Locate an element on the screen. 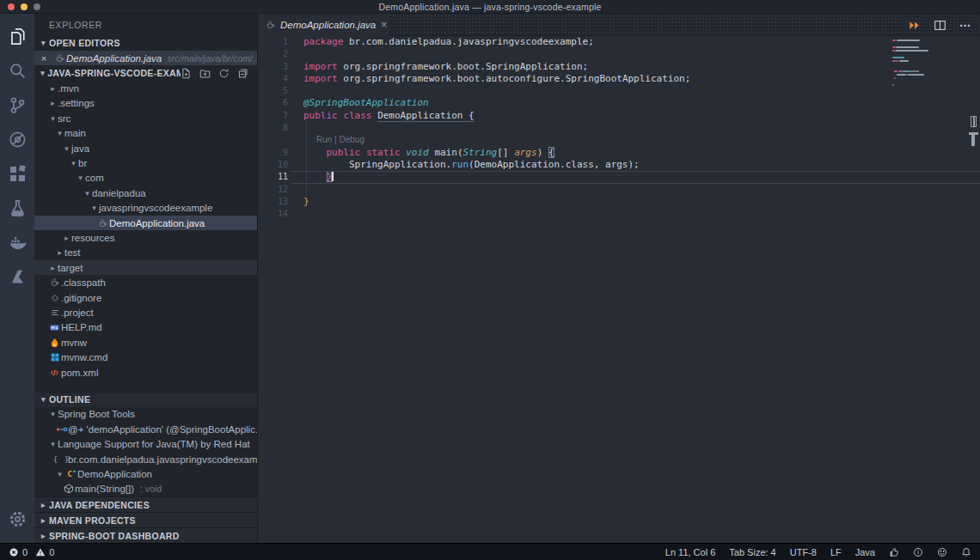 The image size is (980, 560). project-root-header: ▾ JAVA-SPRING-VSCODE-EXAMPLE is located at coordinates (146, 73).